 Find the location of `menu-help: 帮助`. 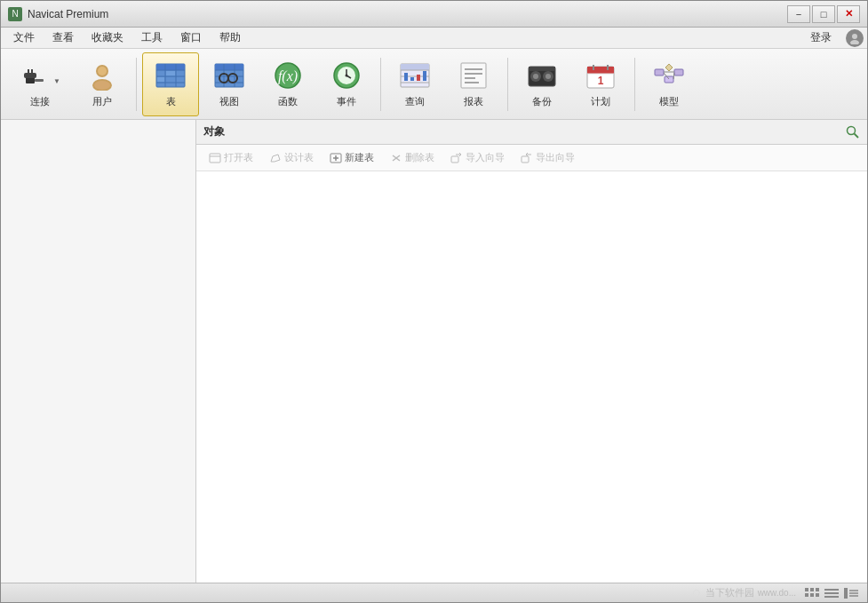

menu-help: 帮助 is located at coordinates (230, 37).